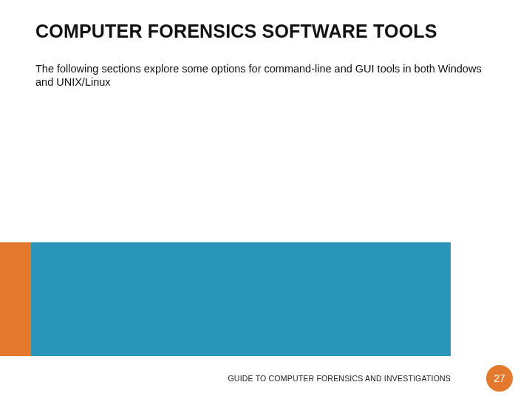 The width and height of the screenshot is (532, 399). What do you see at coordinates (340, 378) in the screenshot?
I see `footer-label: GUIDE TO COMPUTER FORENSICS AND INVESTIG…` at bounding box center [340, 378].